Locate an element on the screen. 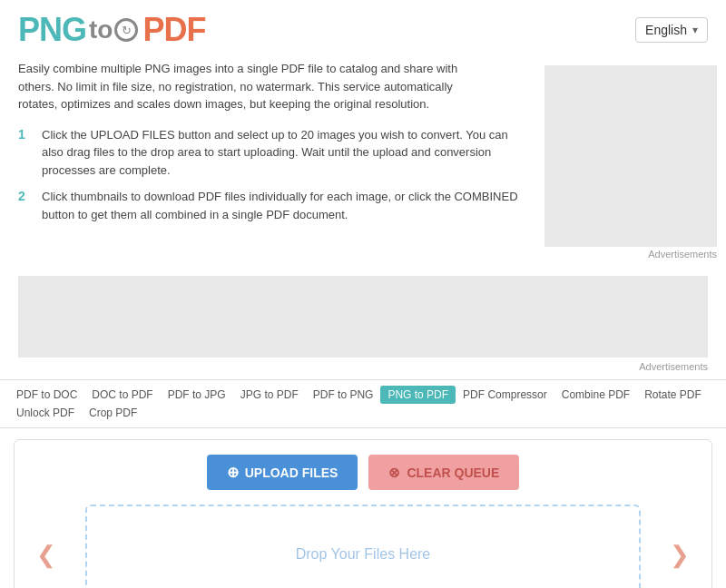 This screenshot has width=726, height=588. upload-files-button: ⊕ UPLOAD FILES is located at coordinates (283, 472).